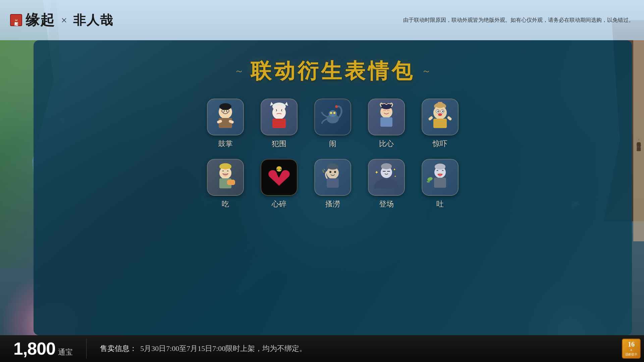 The image size is (644, 362). Describe the element at coordinates (631, 344) in the screenshot. I see `age-number: 16` at that location.